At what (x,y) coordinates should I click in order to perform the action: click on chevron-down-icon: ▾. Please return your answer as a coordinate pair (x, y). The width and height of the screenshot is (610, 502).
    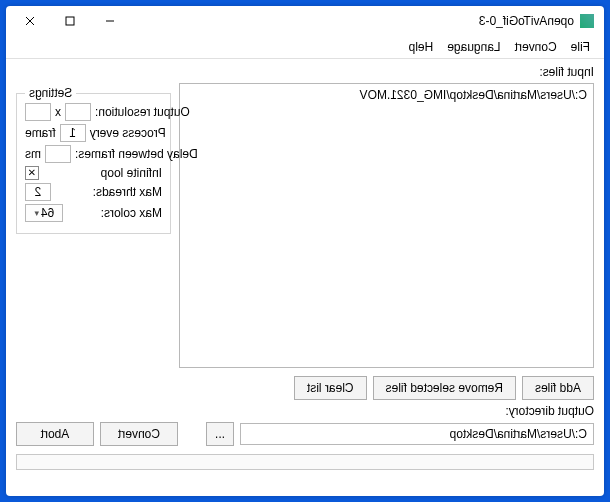
    Looking at the image, I should click on (36, 213).